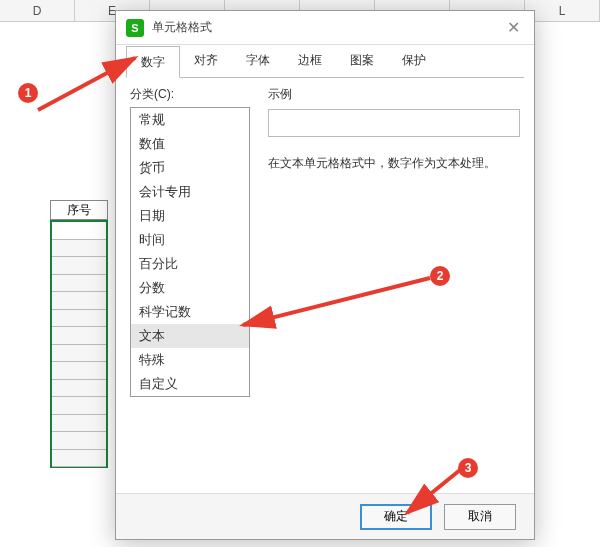  Describe the element at coordinates (190, 216) in the screenshot. I see `list-item: 日期` at that location.